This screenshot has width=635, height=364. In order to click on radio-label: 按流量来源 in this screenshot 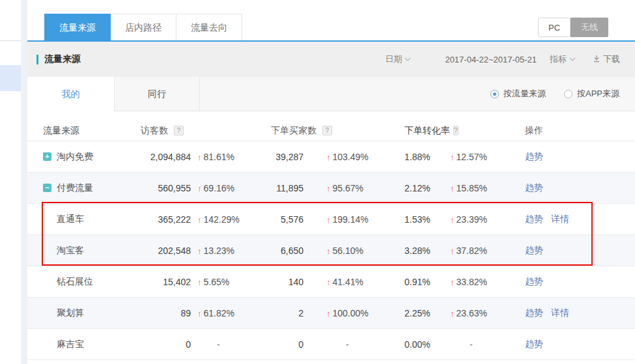, I will do `click(525, 94)`.